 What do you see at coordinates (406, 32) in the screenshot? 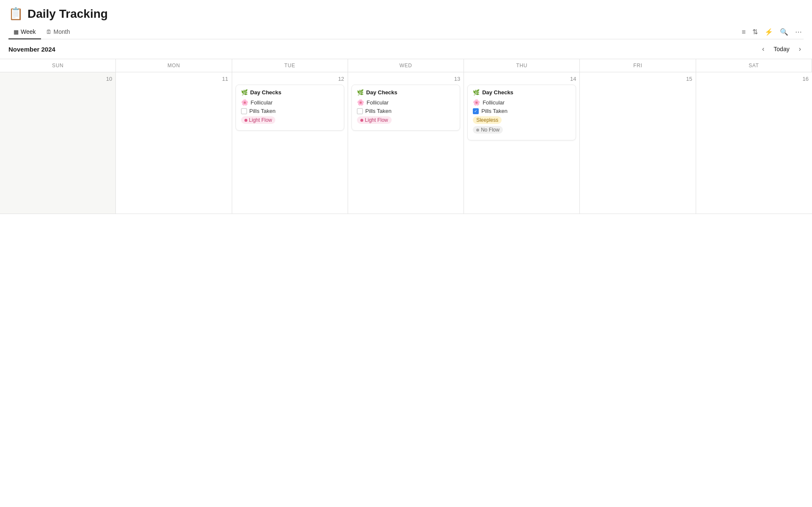
I see `tabs-row: ▦ Week 🗓 Month ≡ ⇅ ⚡ 🔍 ⋯` at bounding box center [406, 32].